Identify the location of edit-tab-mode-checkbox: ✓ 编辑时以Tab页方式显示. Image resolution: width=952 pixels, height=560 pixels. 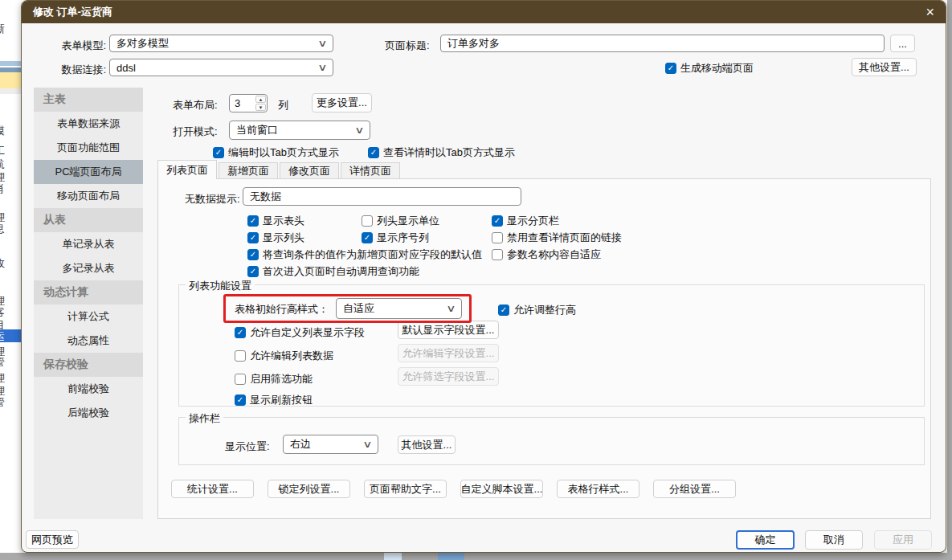
(276, 153).